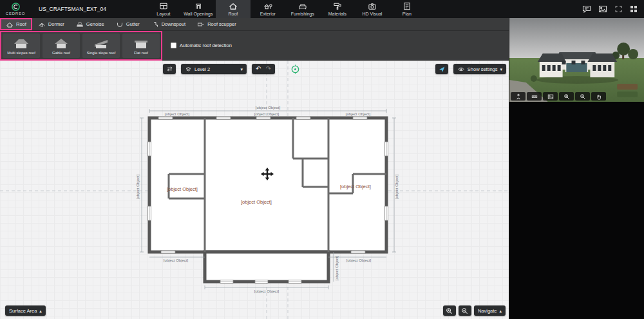  Describe the element at coordinates (15, 6) in the screenshot. I see `cedreo-logo-icon` at that location.